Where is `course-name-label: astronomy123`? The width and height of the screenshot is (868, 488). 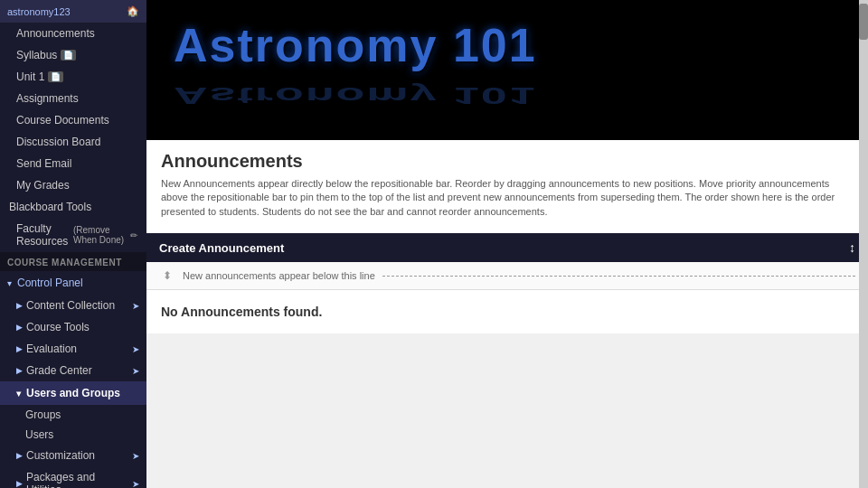
course-name-label: astronomy123 is located at coordinates (39, 12).